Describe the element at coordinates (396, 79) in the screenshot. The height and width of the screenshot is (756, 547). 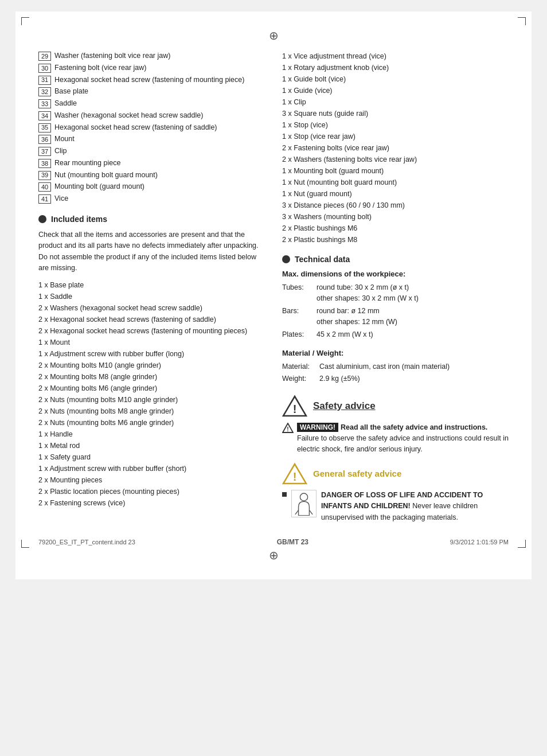
I see `list-item: 1 x Guide bolt (vice)` at that location.